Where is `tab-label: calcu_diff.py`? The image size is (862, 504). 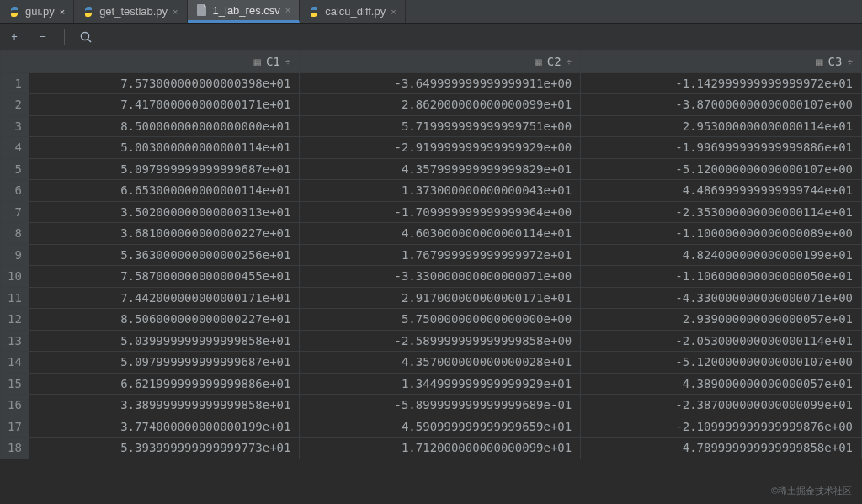
tab-label: calcu_diff.py is located at coordinates (355, 12).